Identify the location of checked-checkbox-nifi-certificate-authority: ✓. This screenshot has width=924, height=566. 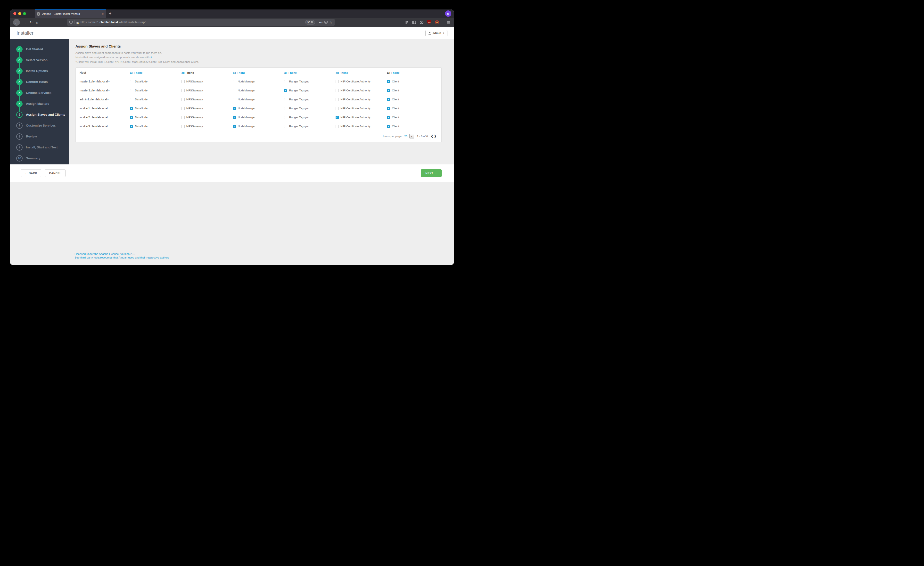
(337, 118).